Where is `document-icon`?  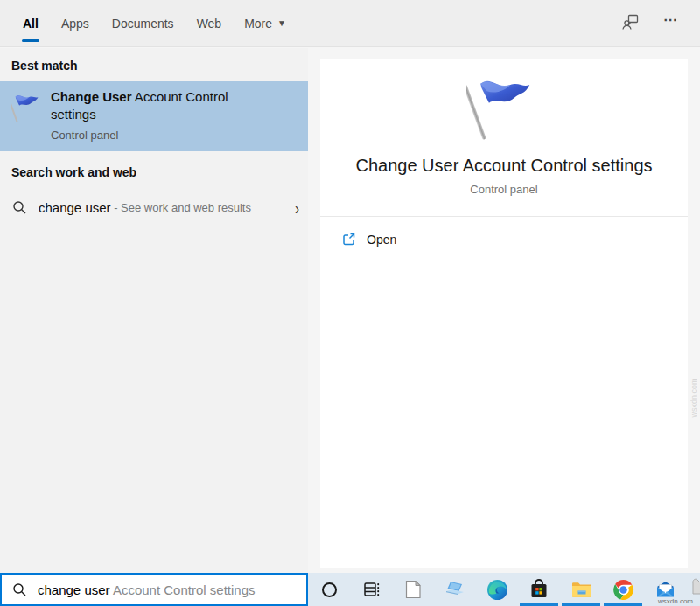 document-icon is located at coordinates (413, 589).